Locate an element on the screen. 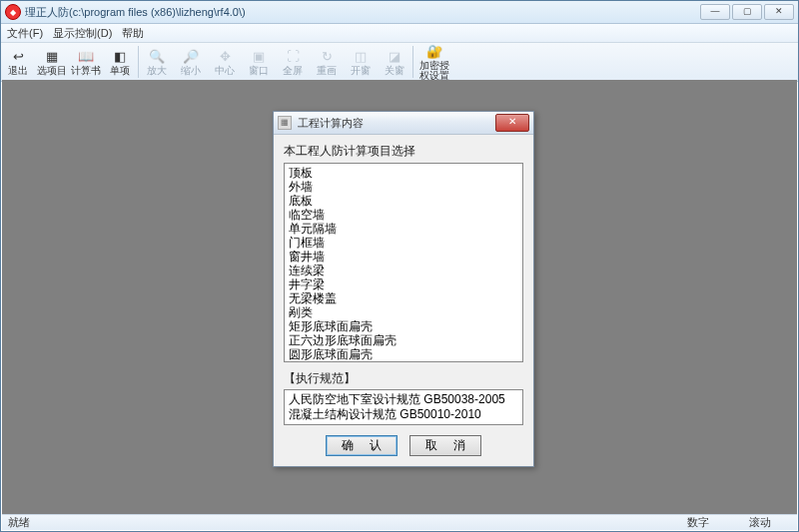 This screenshot has width=799, height=532. list-item: 正六边形底球面扁壳 is located at coordinates (403, 340).